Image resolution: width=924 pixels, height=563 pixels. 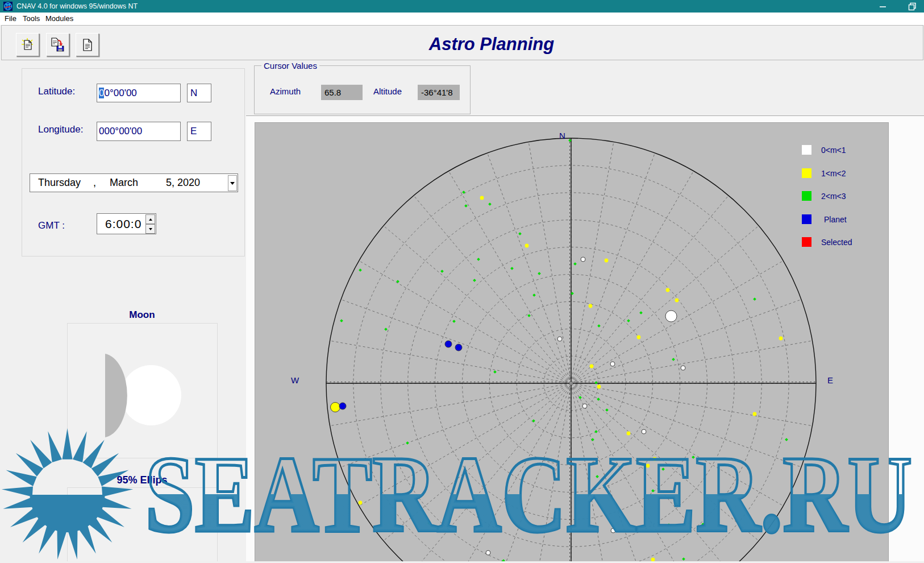 What do you see at coordinates (199, 131) in the screenshot?
I see `longitude-hemisphere-input: E` at bounding box center [199, 131].